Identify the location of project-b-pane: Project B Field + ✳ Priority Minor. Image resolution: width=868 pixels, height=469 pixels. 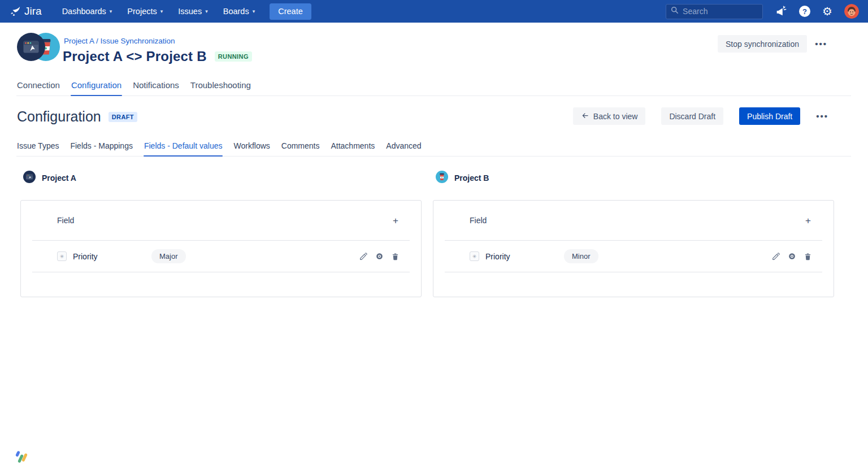
(633, 234).